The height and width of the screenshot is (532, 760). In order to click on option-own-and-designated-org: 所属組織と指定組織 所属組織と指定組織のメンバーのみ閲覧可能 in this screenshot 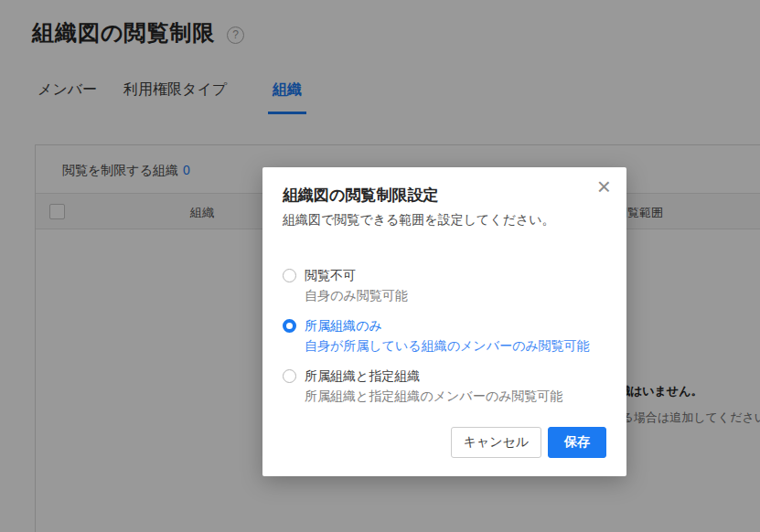, I will do `click(436, 386)`.